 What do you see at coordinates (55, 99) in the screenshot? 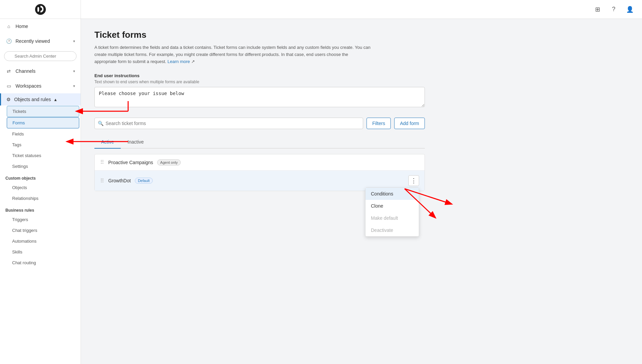
I see `objects-rules-chevron: ▴` at bounding box center [55, 99].